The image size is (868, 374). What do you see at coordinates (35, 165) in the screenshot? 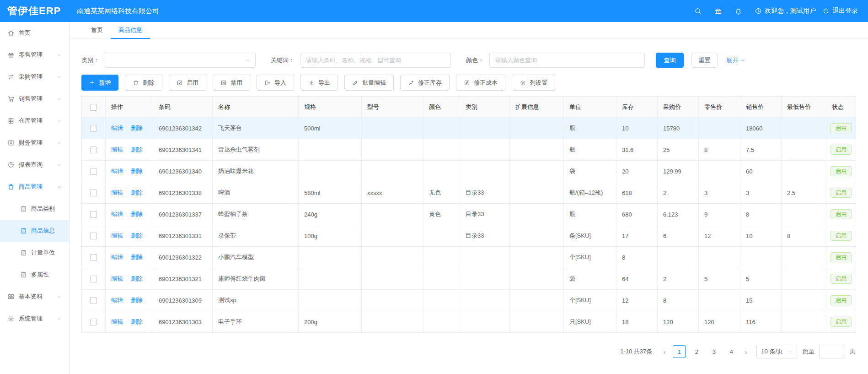
I see `sidebar-item-reports: 报表查询` at bounding box center [35, 165].